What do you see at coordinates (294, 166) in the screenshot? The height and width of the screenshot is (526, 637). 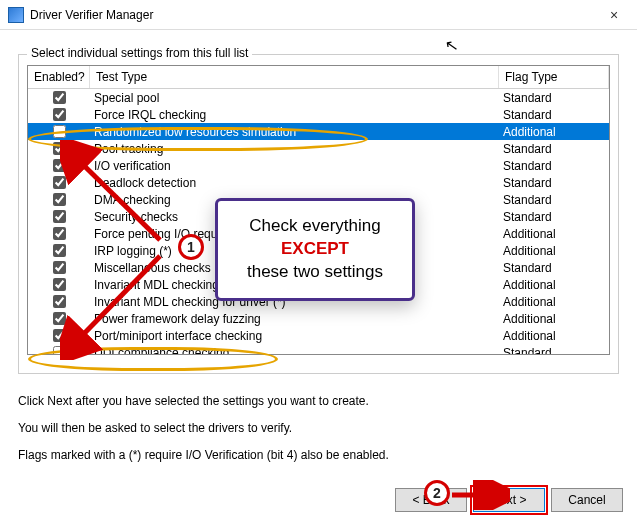 I see `row-test-type: I/O verification` at bounding box center [294, 166].